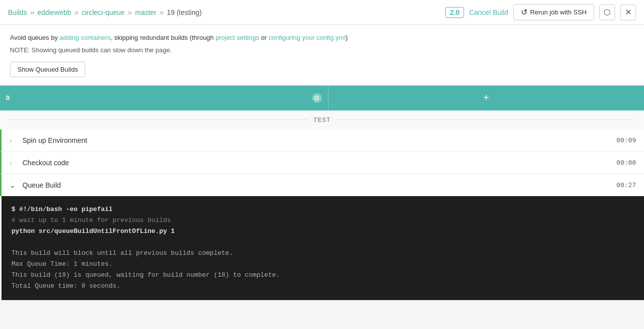 The width and height of the screenshot is (644, 329). Describe the element at coordinates (8, 98) in the screenshot. I see `timeline-num: 0` at that location.